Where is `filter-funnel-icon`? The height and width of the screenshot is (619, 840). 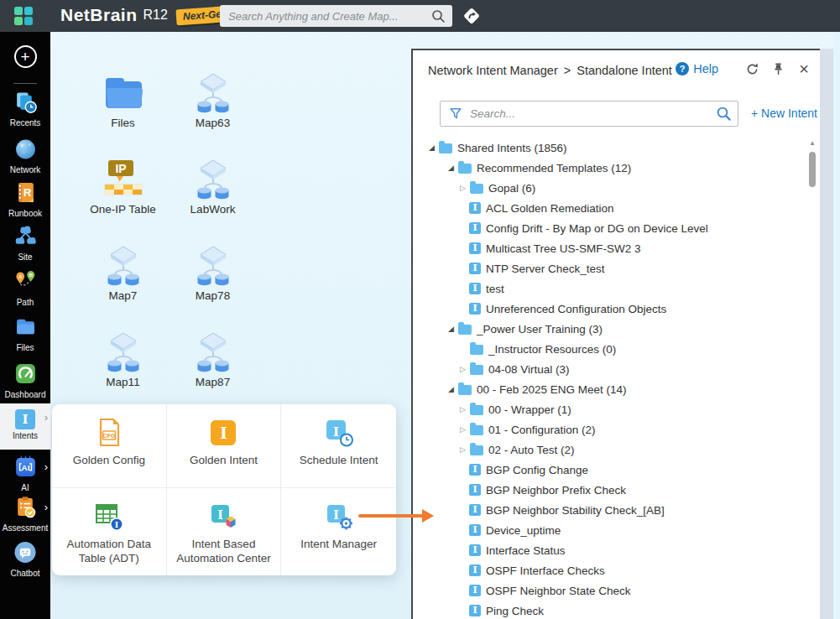 filter-funnel-icon is located at coordinates (455, 114).